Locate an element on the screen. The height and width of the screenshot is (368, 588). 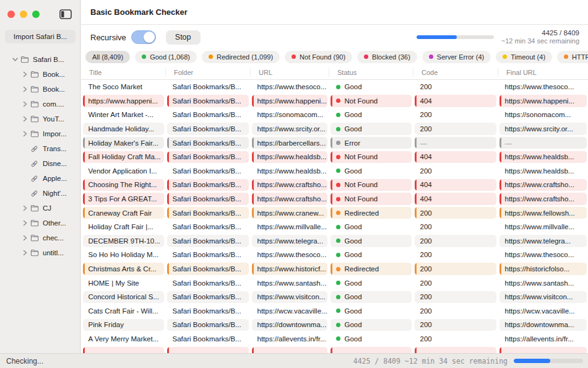
table-row: DECEMBER 9TH-10...Safari Bookmarks/B...h… is located at coordinates (334, 242).